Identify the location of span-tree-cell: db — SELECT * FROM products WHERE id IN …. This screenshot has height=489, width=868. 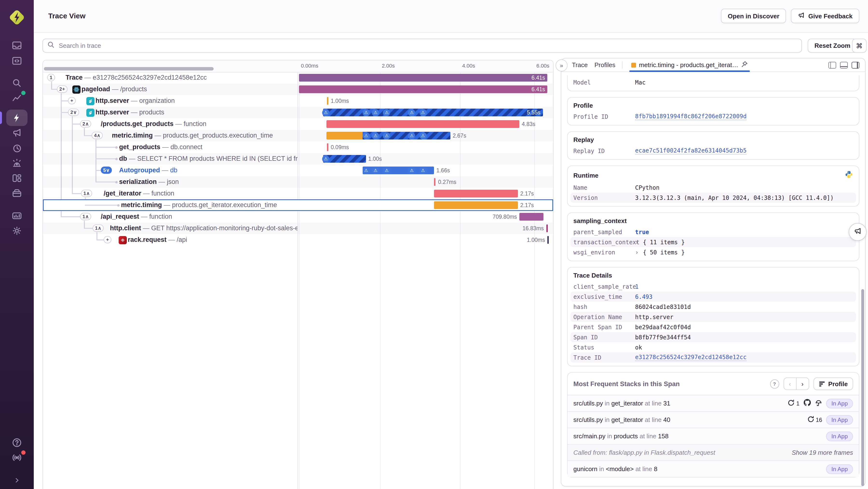
(170, 159).